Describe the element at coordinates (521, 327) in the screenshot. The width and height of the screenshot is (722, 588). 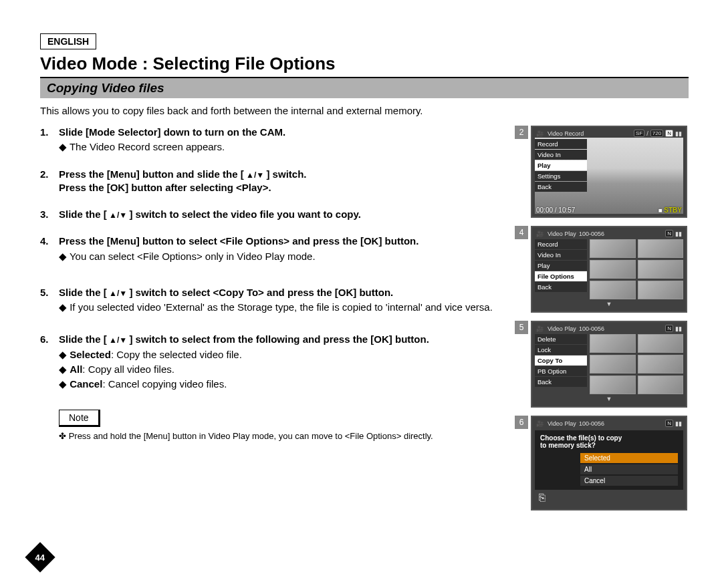
I see `shot-number: 5` at that location.